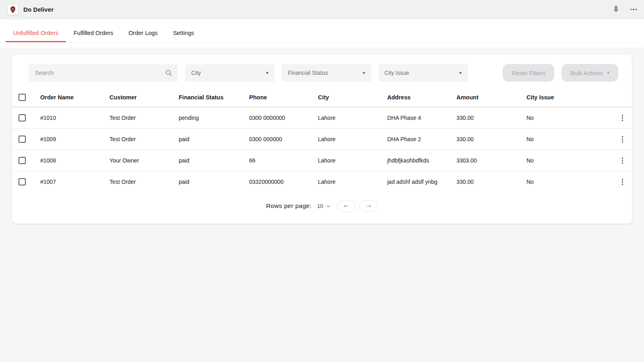  I want to click on cell-order-name: #1009, so click(75, 139).